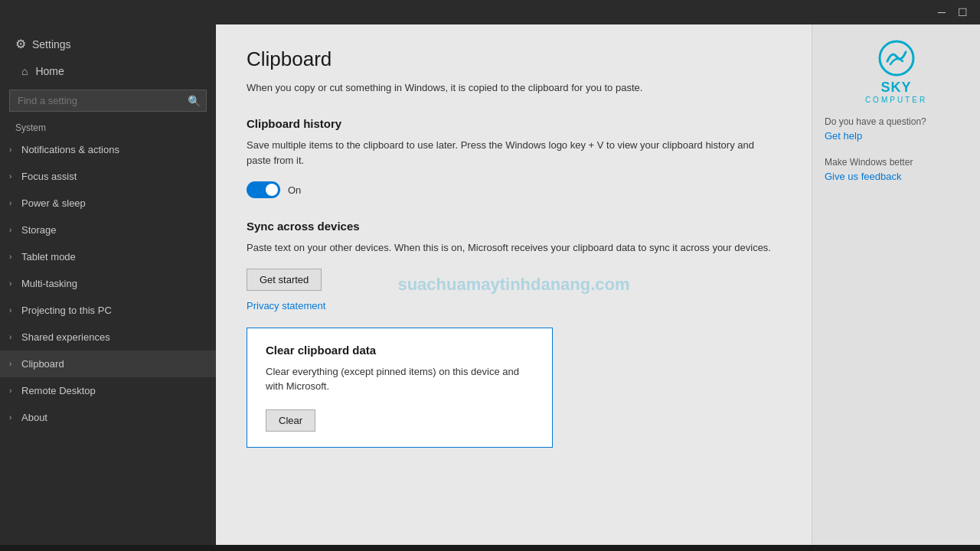  I want to click on make-better-label: Make Windows better, so click(896, 162).